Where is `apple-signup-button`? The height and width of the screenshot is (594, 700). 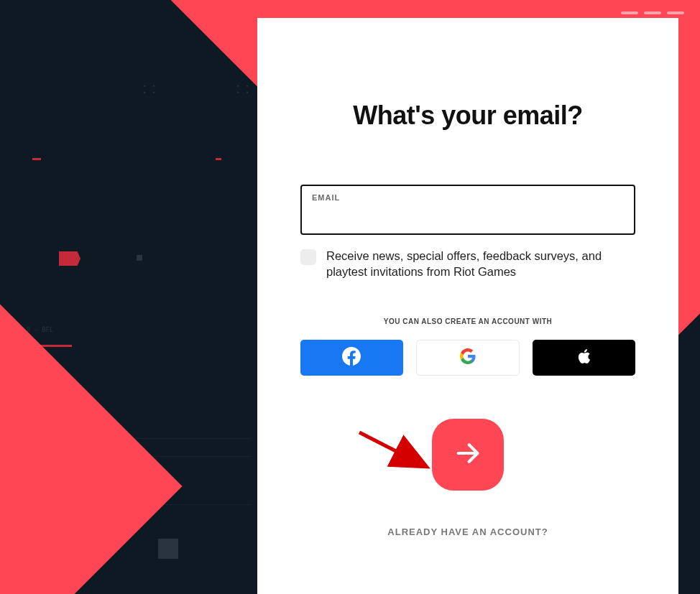 apple-signup-button is located at coordinates (584, 358).